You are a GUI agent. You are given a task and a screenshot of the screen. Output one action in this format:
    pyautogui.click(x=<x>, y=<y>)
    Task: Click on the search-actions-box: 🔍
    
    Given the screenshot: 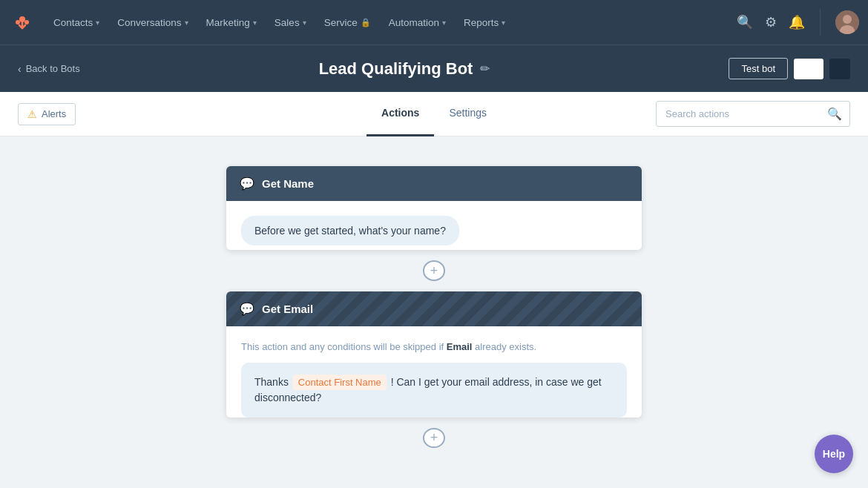 What is the action you would take?
    pyautogui.click(x=753, y=114)
    